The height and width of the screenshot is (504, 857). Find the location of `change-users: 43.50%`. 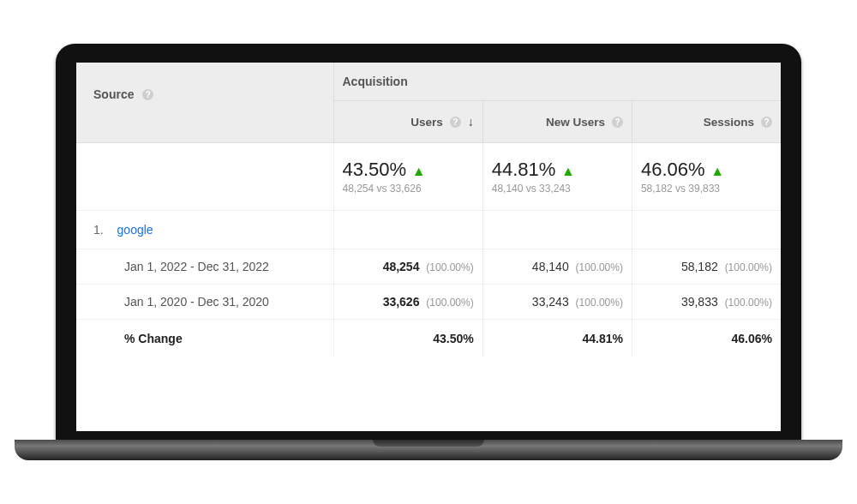

change-users: 43.50% is located at coordinates (408, 339).